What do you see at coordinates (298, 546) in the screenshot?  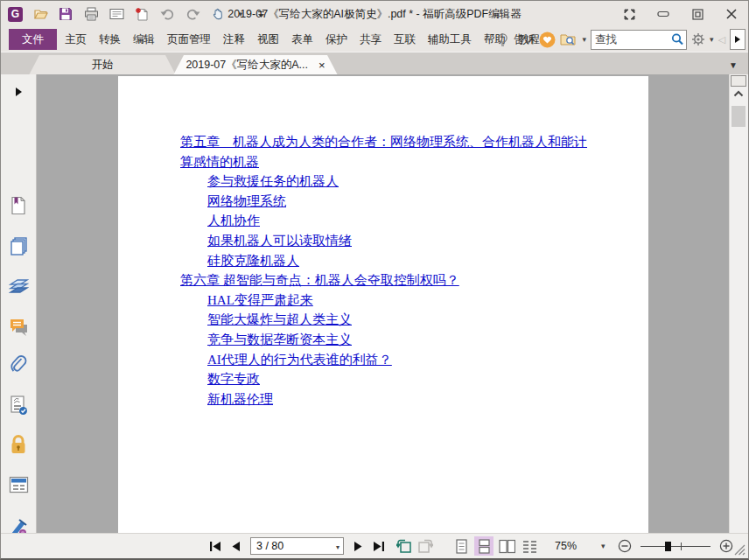 I see `page-number-combo: 3 / 80 ▾` at bounding box center [298, 546].